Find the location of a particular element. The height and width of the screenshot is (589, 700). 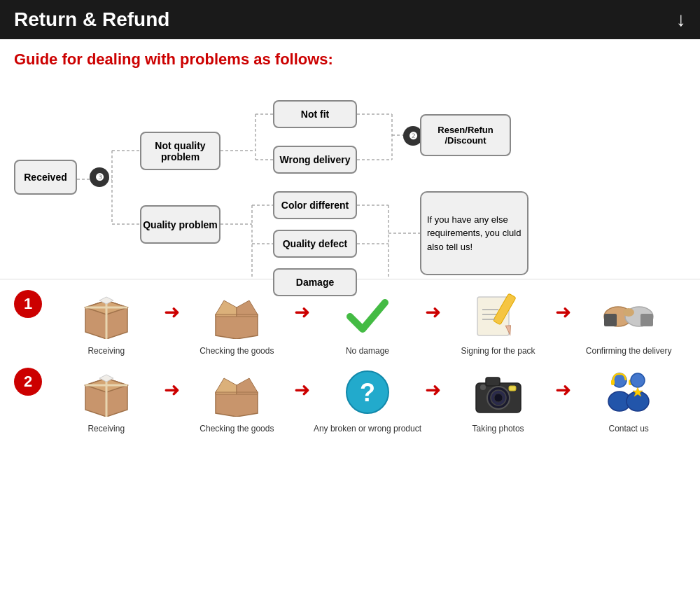

step-2-items: Receiving ➜ Checking the goods ➜ is located at coordinates (368, 399).